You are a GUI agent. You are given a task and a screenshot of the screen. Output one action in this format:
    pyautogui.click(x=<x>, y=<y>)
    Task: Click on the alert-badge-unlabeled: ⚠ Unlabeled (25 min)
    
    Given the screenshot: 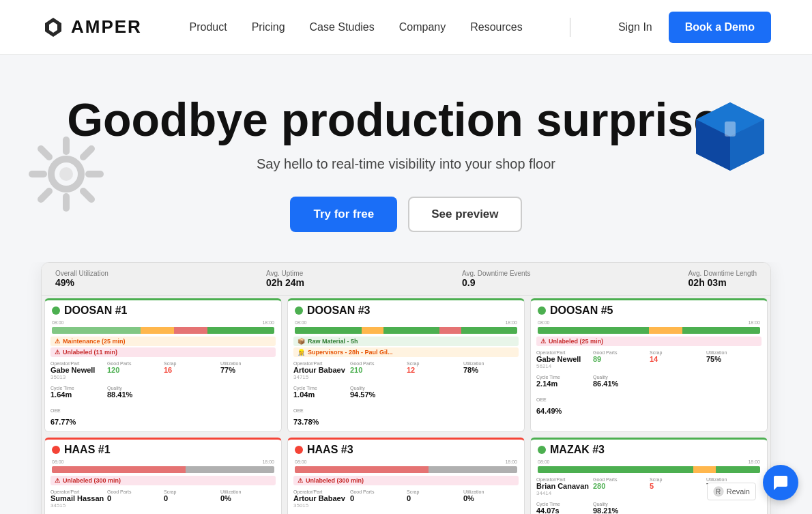 What is the action you would take?
    pyautogui.click(x=649, y=341)
    